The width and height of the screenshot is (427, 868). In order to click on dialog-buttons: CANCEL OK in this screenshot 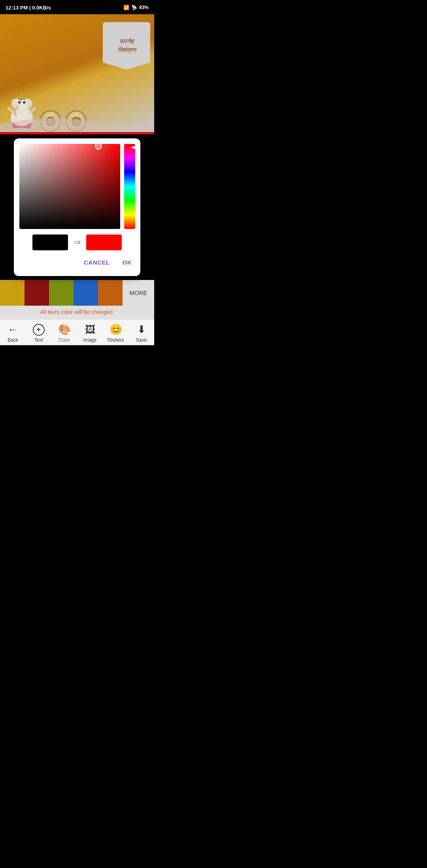, I will do `click(77, 263)`.